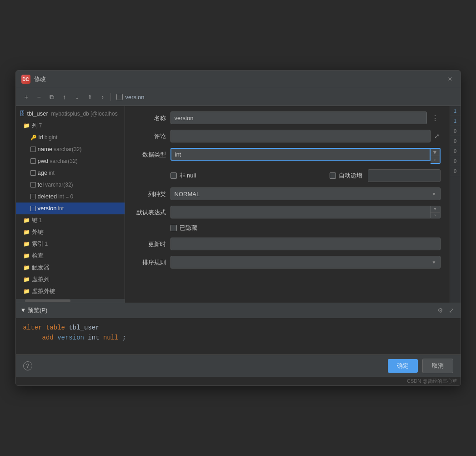 The width and height of the screenshot is (476, 456). I want to click on preview-settings-icon: ⚙, so click(440, 310).